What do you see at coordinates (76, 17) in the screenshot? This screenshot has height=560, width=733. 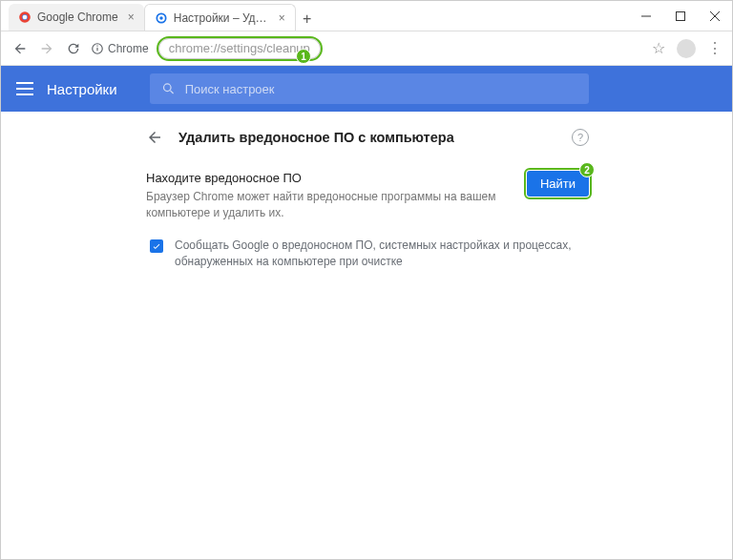 I see `tab-google-chrome: Google Chrome ×` at bounding box center [76, 17].